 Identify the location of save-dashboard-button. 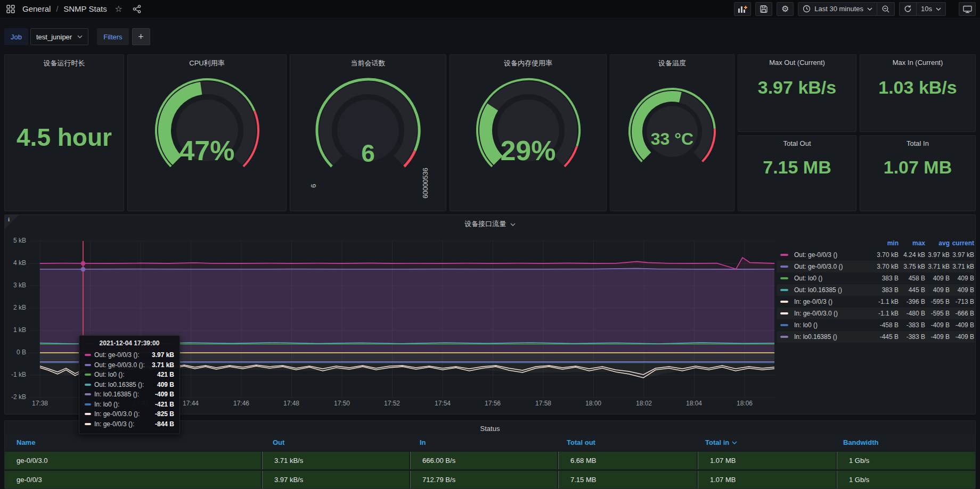
(764, 9).